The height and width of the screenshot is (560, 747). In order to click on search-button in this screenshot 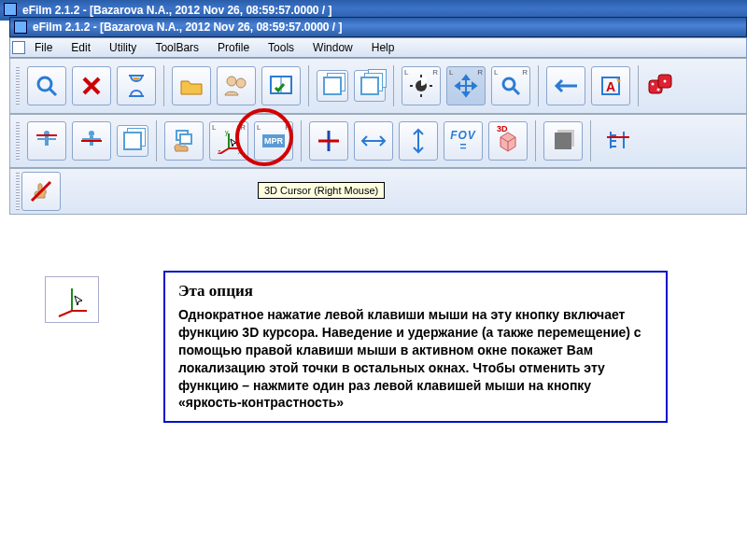, I will do `click(47, 86)`.